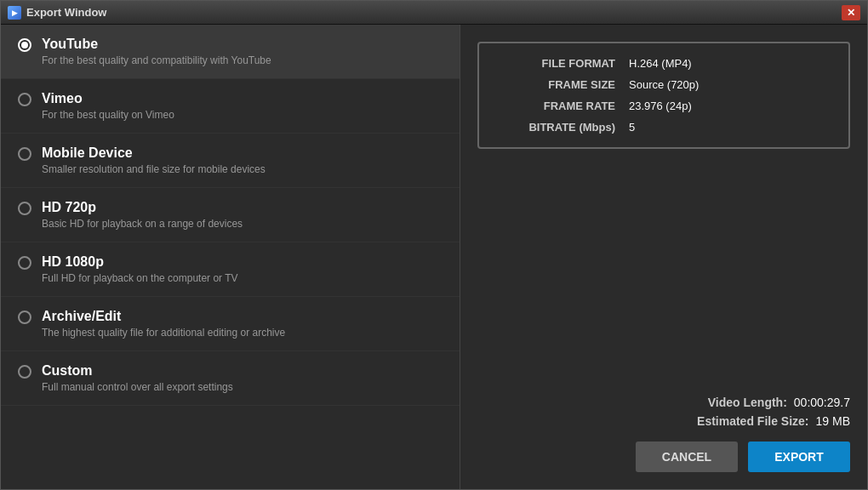 The width and height of the screenshot is (868, 490). Describe the element at coordinates (157, 51) in the screenshot. I see `option-text-youtube: YouTubeFor the best quality and compatib…` at that location.